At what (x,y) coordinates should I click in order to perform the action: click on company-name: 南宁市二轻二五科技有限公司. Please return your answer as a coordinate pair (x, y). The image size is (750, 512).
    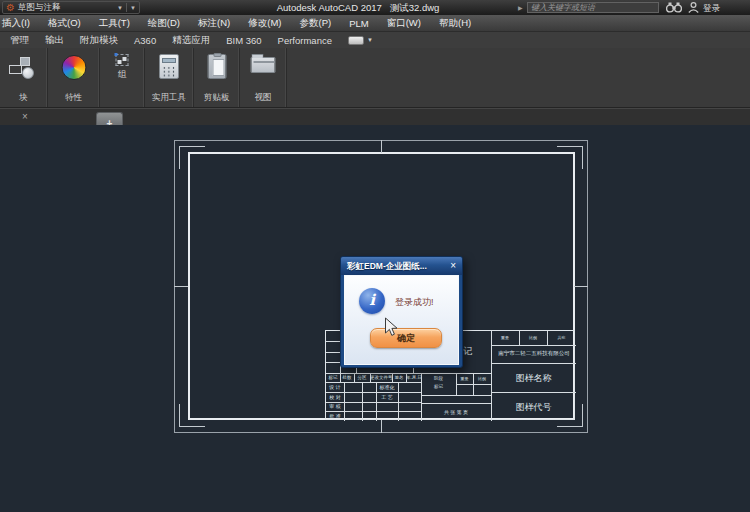
    Looking at the image, I should click on (534, 354).